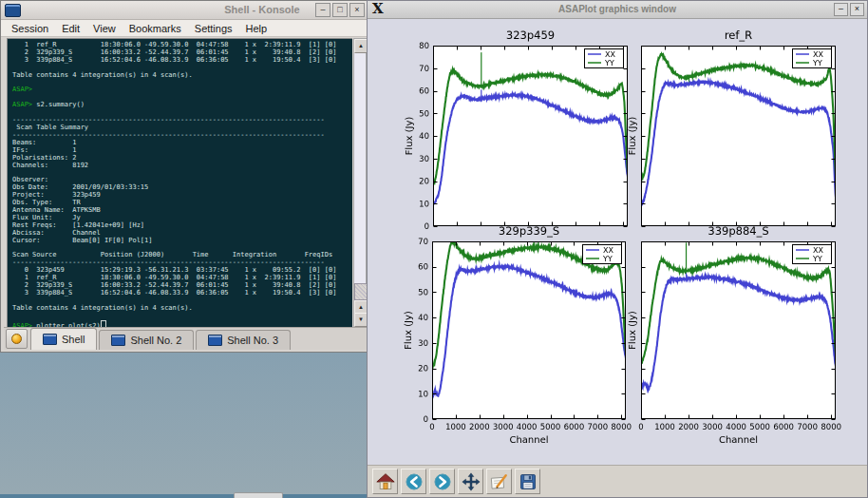 Image resolution: width=868 pixels, height=498 pixels. Describe the element at coordinates (361, 292) in the screenshot. I see `scrollbar-thumb` at that location.